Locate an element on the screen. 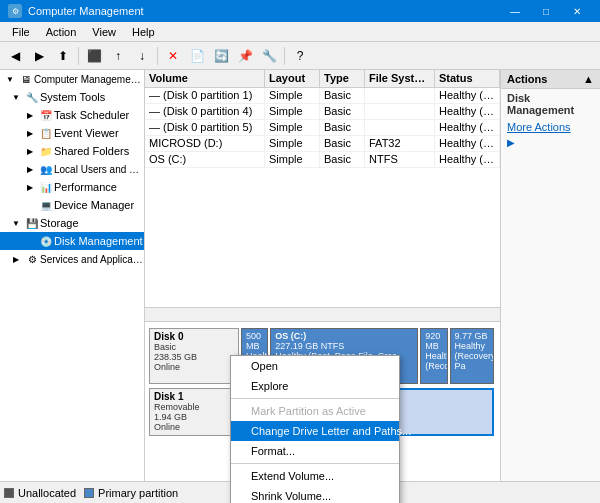 This screenshot has width=600, height=503. expand-task-scheduler: ▶ is located at coordinates (30, 115).